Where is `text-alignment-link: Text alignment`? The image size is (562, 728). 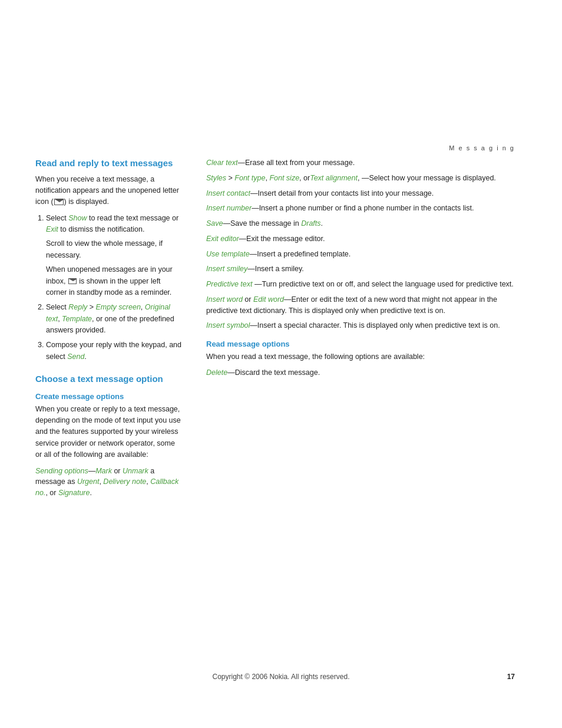 text-alignment-link: Text alignment is located at coordinates (333, 178).